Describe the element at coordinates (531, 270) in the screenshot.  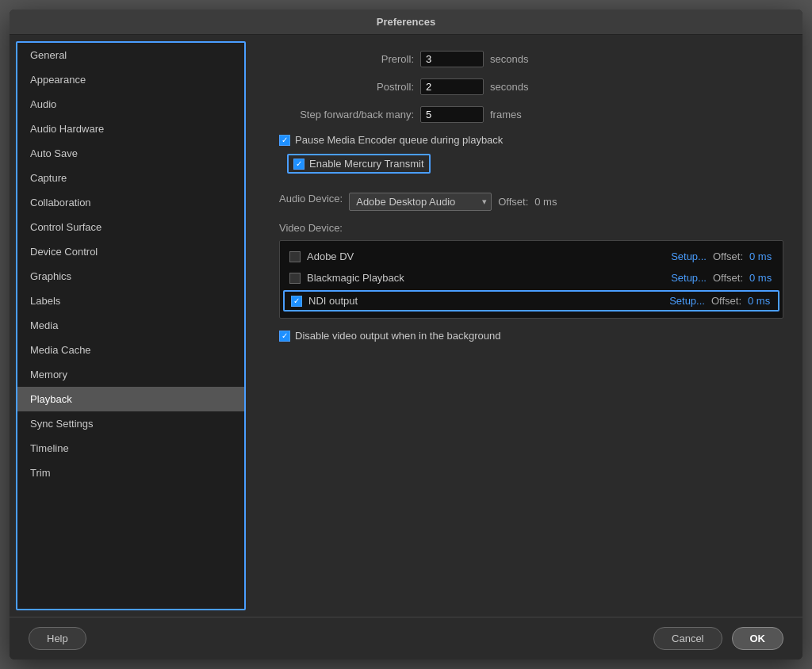
I see `video-device-section: Video Device: Adobe DV Setup... Offset: …` at that location.